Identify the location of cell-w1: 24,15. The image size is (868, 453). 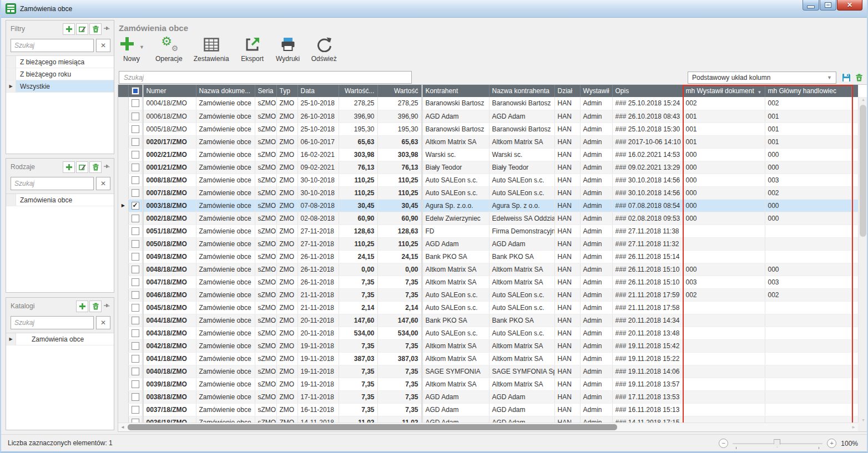
(358, 256).